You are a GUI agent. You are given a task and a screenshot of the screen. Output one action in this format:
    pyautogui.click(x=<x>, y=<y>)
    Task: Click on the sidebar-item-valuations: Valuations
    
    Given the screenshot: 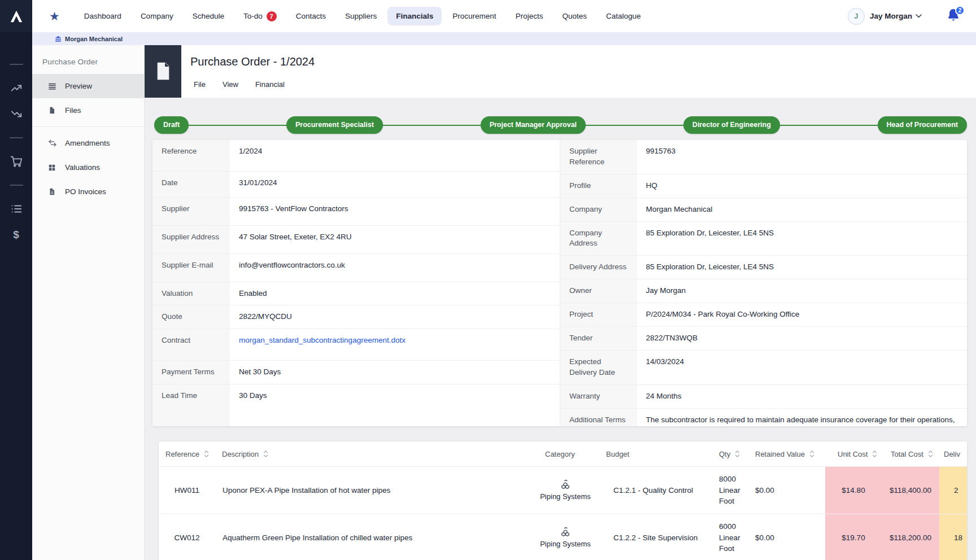 What is the action you would take?
    pyautogui.click(x=88, y=167)
    